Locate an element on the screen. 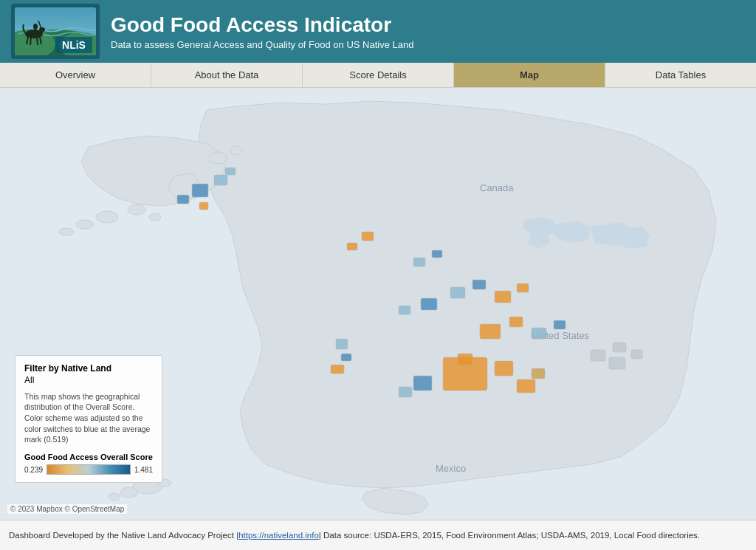 This screenshot has width=756, height=550. canada-label: Canada is located at coordinates (497, 188).